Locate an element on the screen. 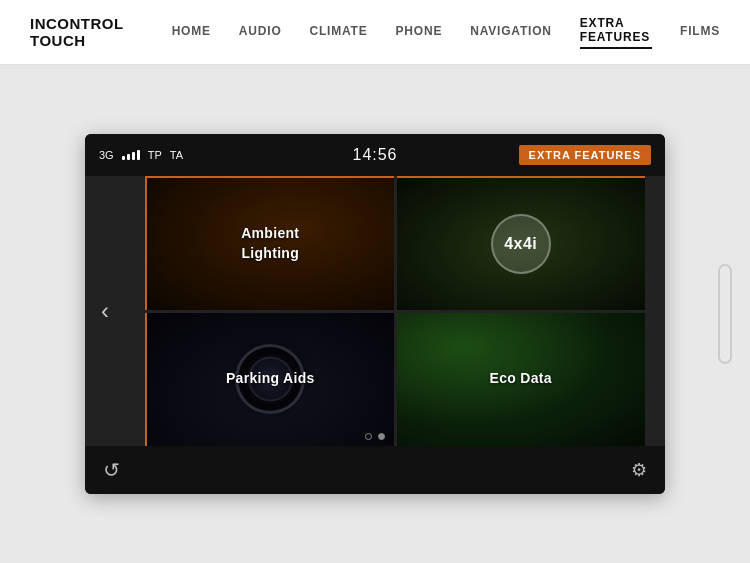  brand-name: INCONTROL TOUCH is located at coordinates (101, 32).